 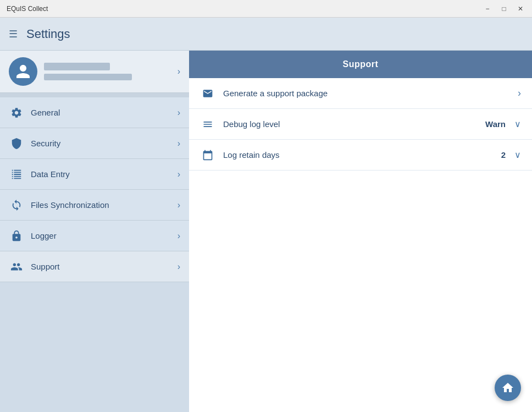 What do you see at coordinates (354, 124) in the screenshot?
I see `debug-log-label: Debug log level` at bounding box center [354, 124].